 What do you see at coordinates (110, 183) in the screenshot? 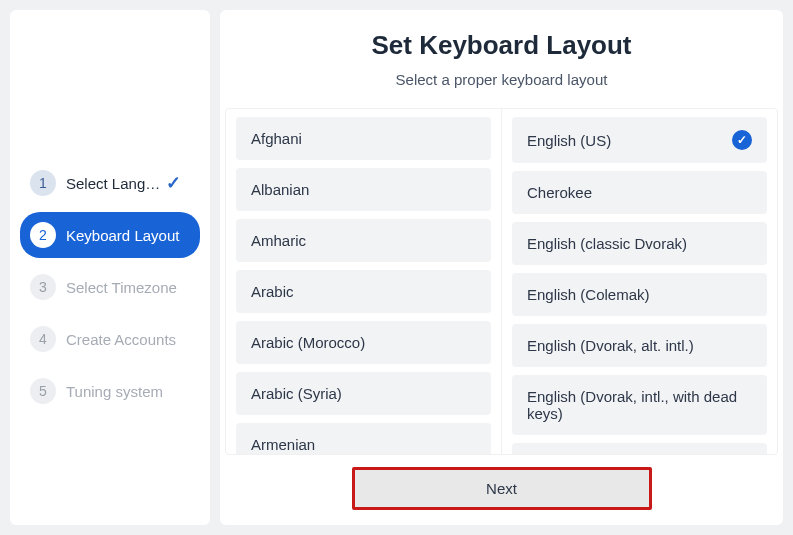
I see `sidebar-step-language: 1 Select Langu… ✓` at bounding box center [110, 183].